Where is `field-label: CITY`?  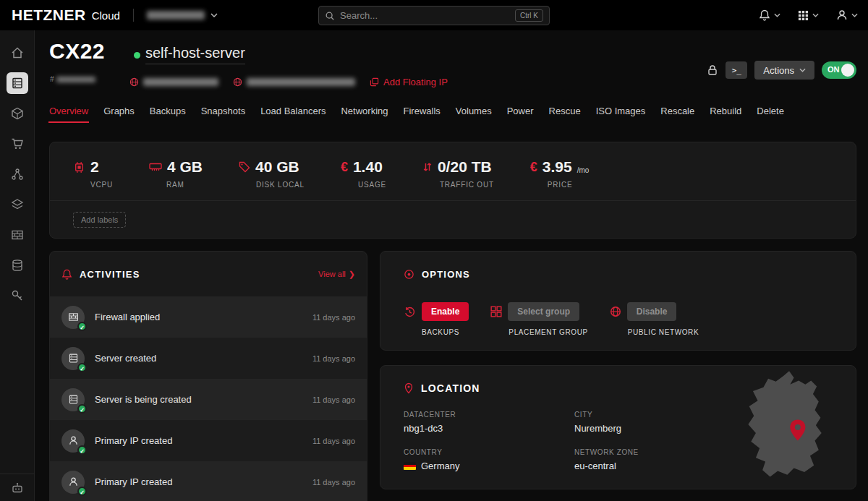
field-label: CITY is located at coordinates (606, 415).